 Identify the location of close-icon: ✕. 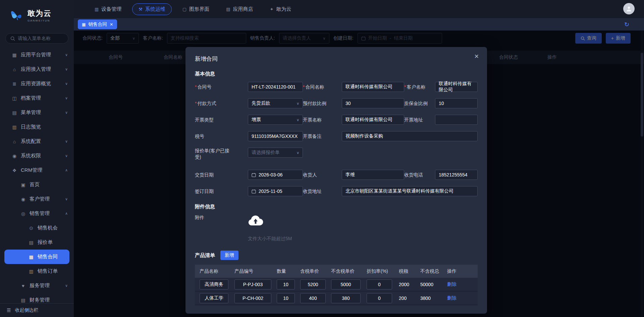
(477, 56).